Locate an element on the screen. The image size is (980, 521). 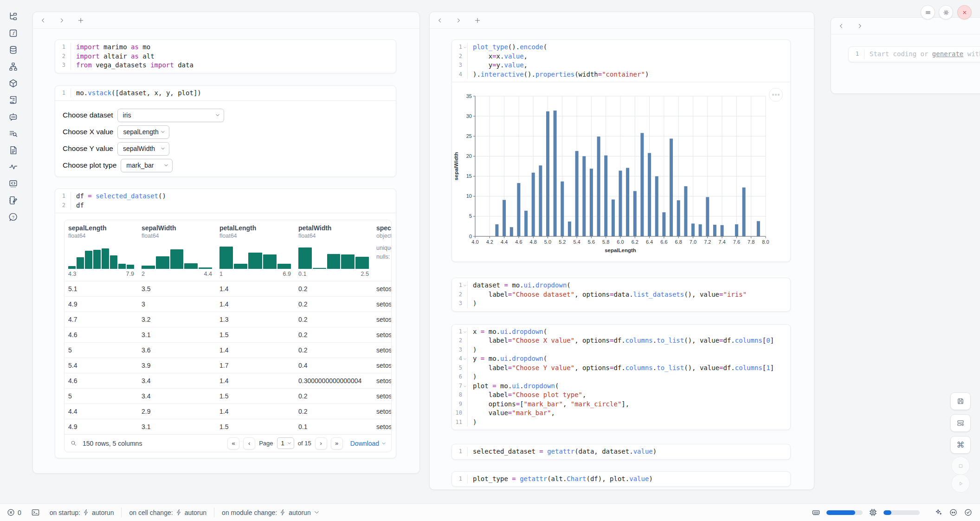
settings-button is located at coordinates (946, 12).